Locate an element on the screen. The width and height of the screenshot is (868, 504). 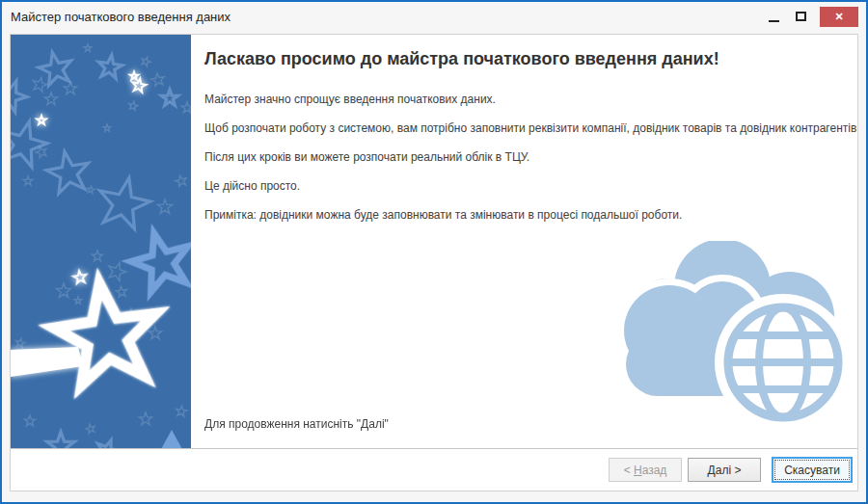
page-title: Ласкаво просимо до майстра початкового в… is located at coordinates (525, 60).